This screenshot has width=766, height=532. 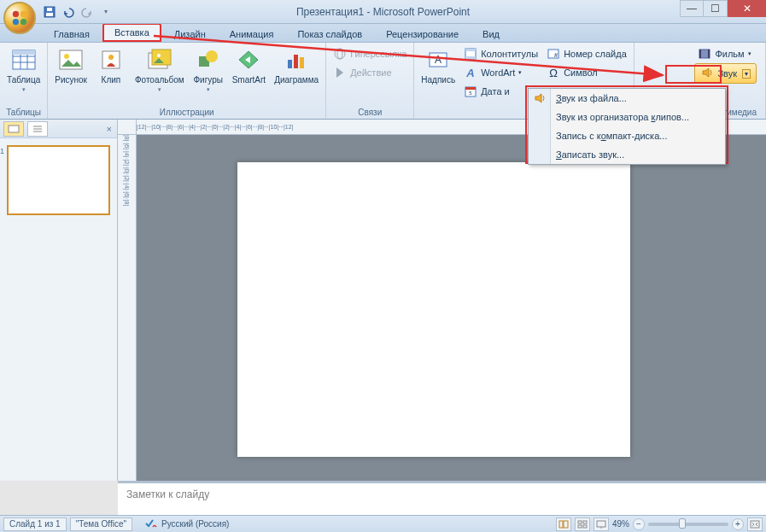 I want to click on headerfooter-icon, so click(x=471, y=54).